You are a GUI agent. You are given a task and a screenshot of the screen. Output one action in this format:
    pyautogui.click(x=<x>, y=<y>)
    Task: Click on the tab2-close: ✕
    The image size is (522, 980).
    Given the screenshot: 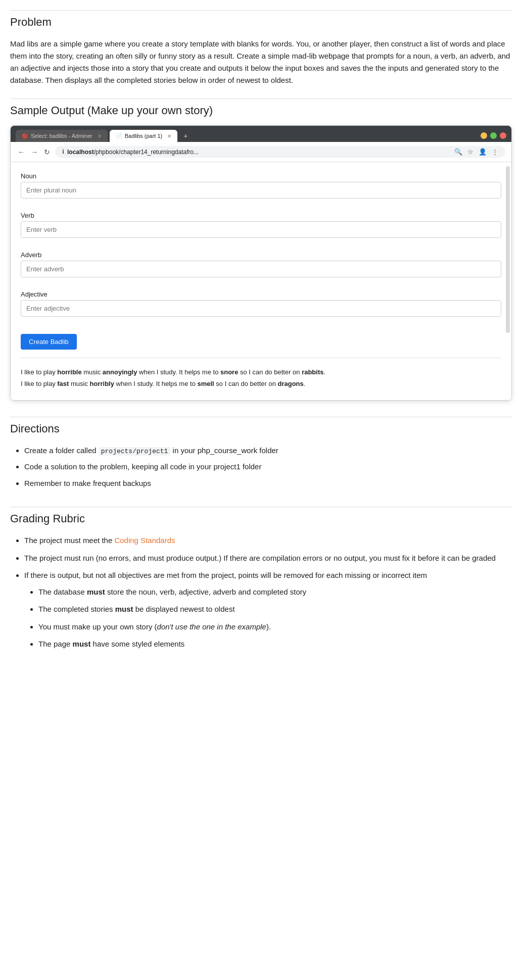 What is the action you would take?
    pyautogui.click(x=169, y=136)
    